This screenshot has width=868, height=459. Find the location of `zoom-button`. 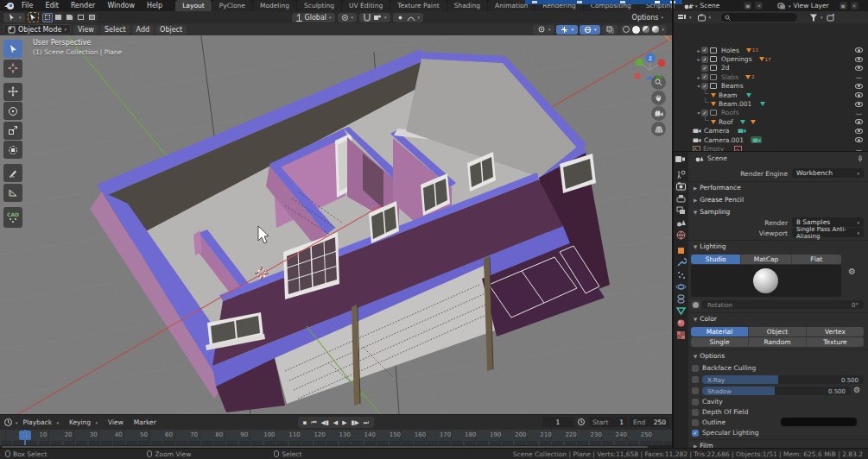

zoom-button is located at coordinates (658, 83).